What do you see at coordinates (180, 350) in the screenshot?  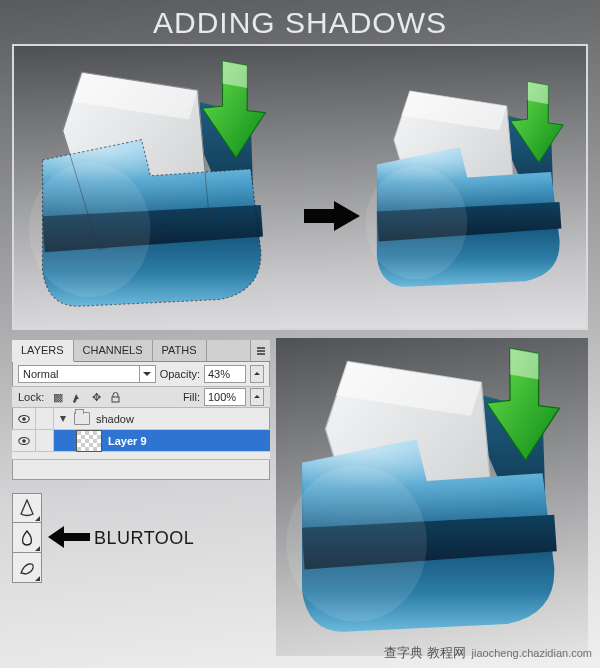 I see `tab-paths: PATHS` at bounding box center [180, 350].